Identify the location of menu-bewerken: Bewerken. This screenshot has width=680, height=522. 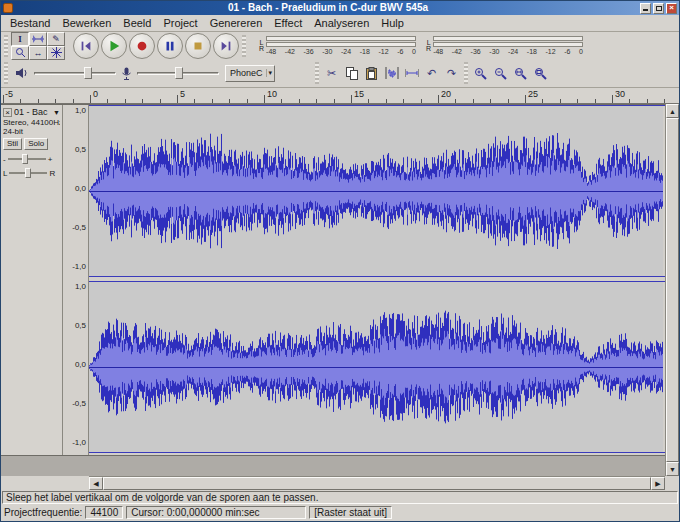
(86, 23).